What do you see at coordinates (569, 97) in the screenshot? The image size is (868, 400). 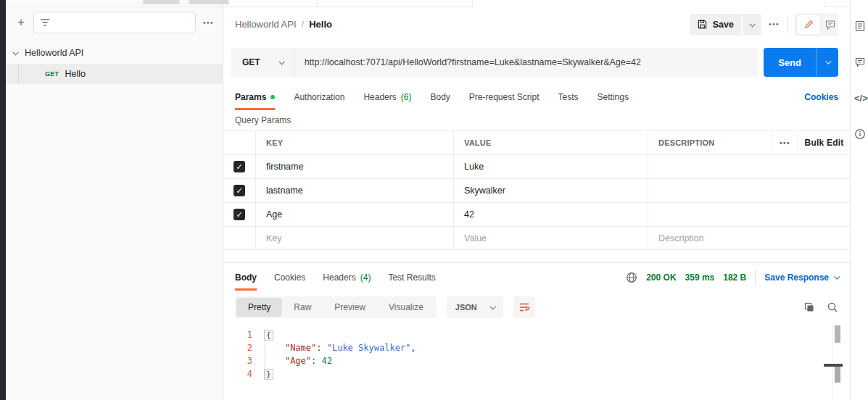 I see `tab-tests: Tests` at bounding box center [569, 97].